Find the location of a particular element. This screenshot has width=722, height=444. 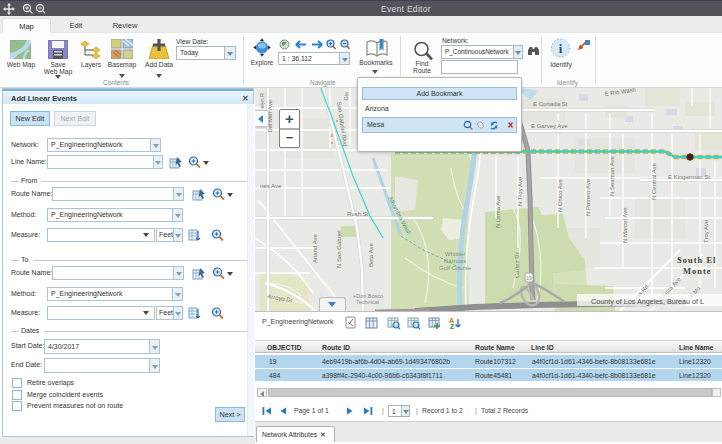

svg-text: i is located at coordinates (561, 48).